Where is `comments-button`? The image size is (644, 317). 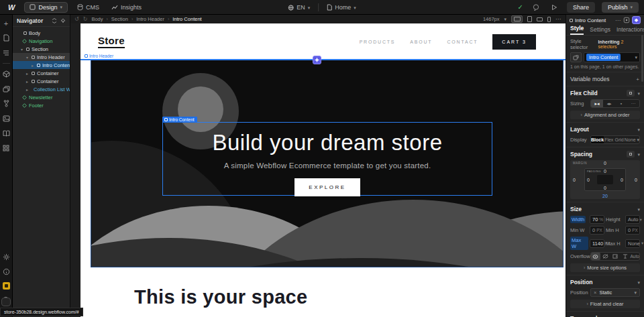
comments-button is located at coordinates (536, 7).